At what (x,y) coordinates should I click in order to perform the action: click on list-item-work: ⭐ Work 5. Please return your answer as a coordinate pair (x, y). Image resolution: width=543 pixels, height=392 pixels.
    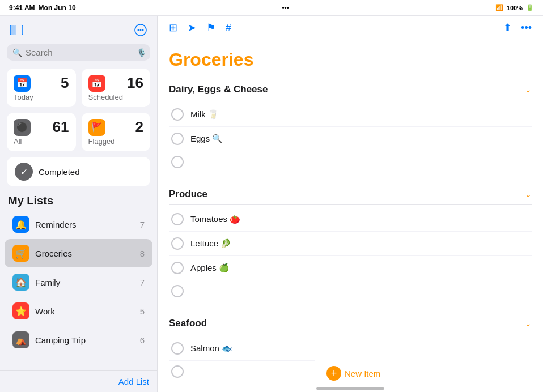
    Looking at the image, I should click on (78, 311).